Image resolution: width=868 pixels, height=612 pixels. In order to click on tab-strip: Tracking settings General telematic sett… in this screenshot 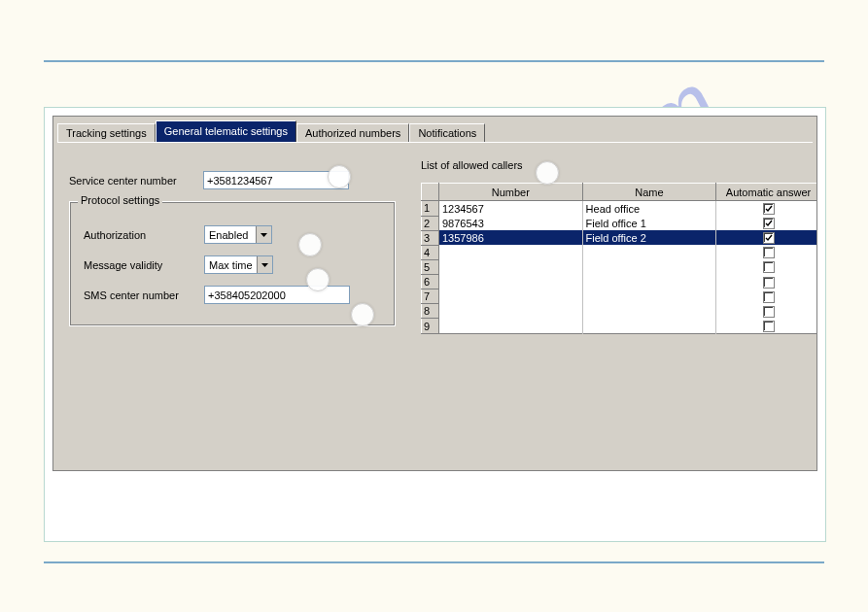, I will do `click(435, 129)`.